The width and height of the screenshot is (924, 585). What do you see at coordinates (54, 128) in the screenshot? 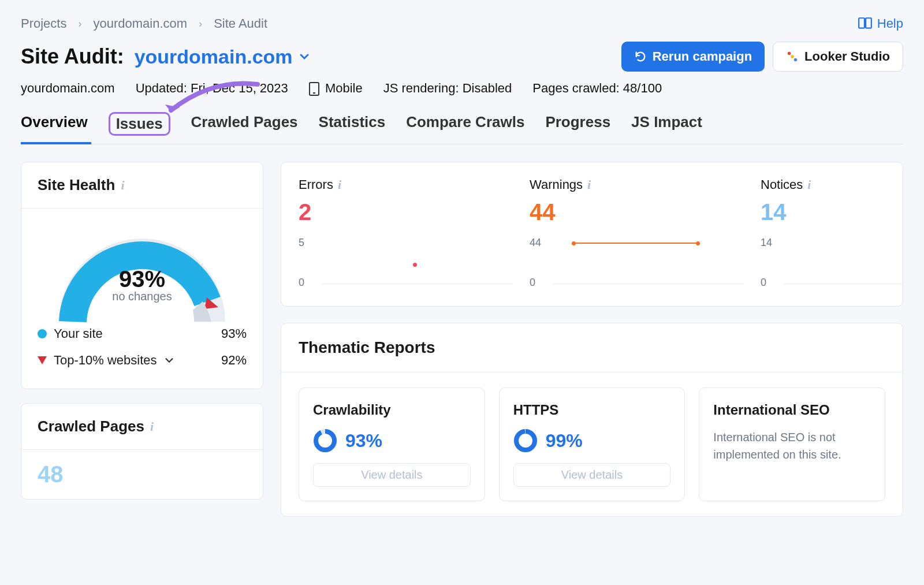
I see `tab-overview: Overview` at bounding box center [54, 128].